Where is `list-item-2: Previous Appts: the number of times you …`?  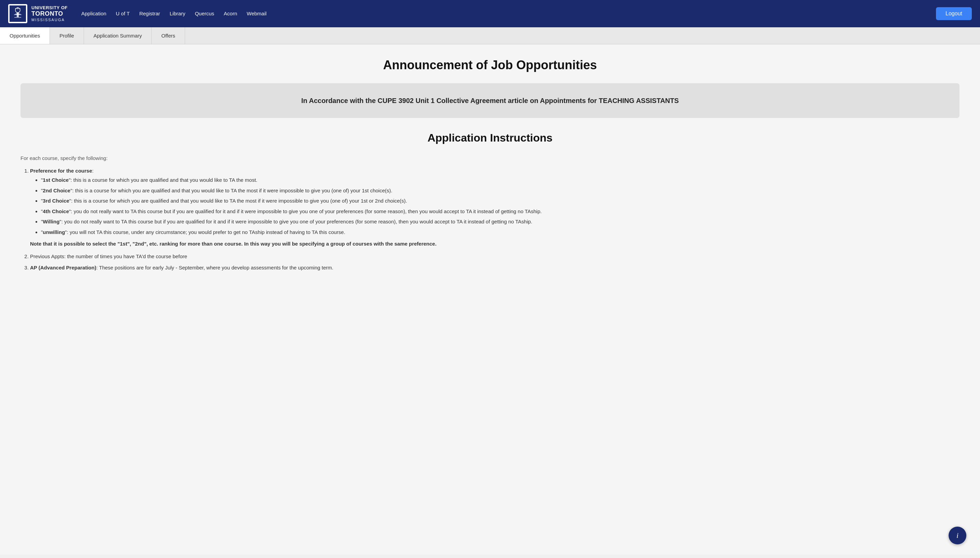
list-item-2: Previous Appts: the number of times you … is located at coordinates (495, 256).